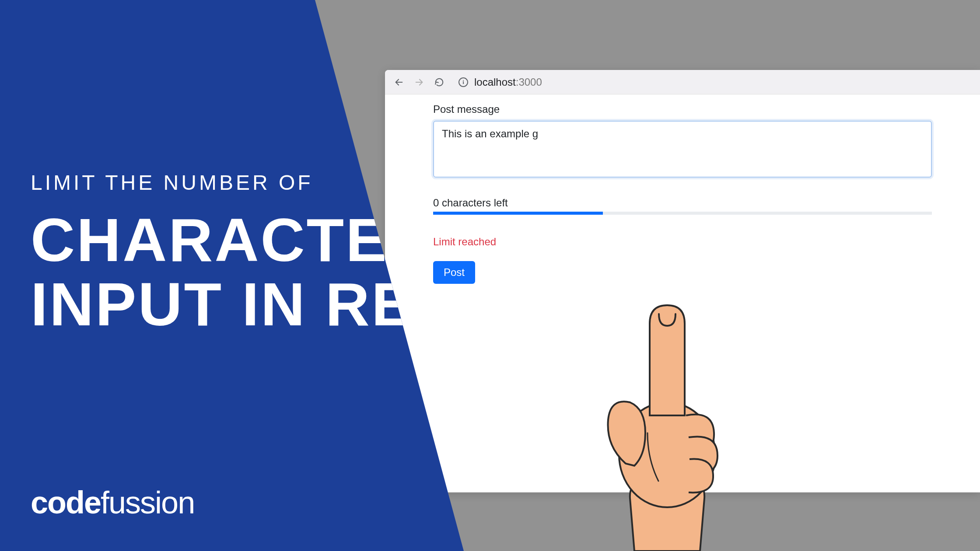 The height and width of the screenshot is (551, 980). Describe the element at coordinates (682, 213) in the screenshot. I see `progress-bar` at that location.